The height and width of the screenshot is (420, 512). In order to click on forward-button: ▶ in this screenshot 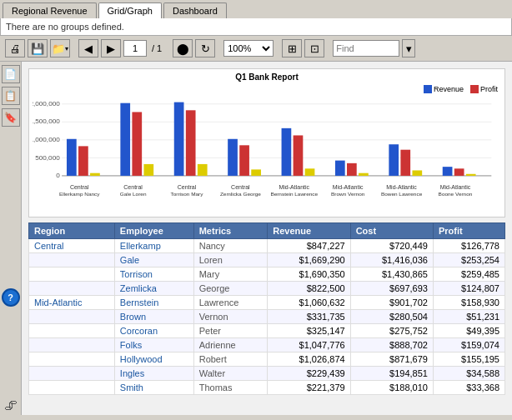, I will do `click(111, 48)`.